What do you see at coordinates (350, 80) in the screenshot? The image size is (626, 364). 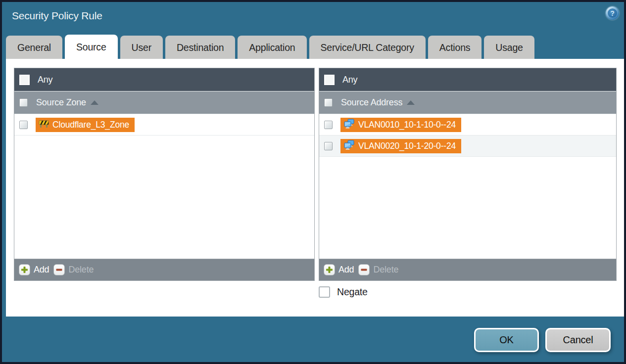 I see `source-address-any-label: Any` at bounding box center [350, 80].